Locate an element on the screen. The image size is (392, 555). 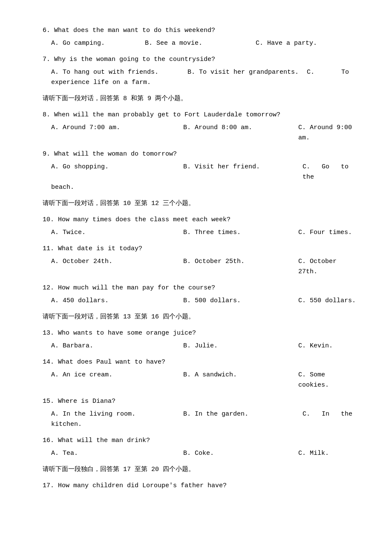
section-header-10-12: 请听下面一段对话，回答第 10 至第 12 三个小题。 is located at coordinates (200, 204).